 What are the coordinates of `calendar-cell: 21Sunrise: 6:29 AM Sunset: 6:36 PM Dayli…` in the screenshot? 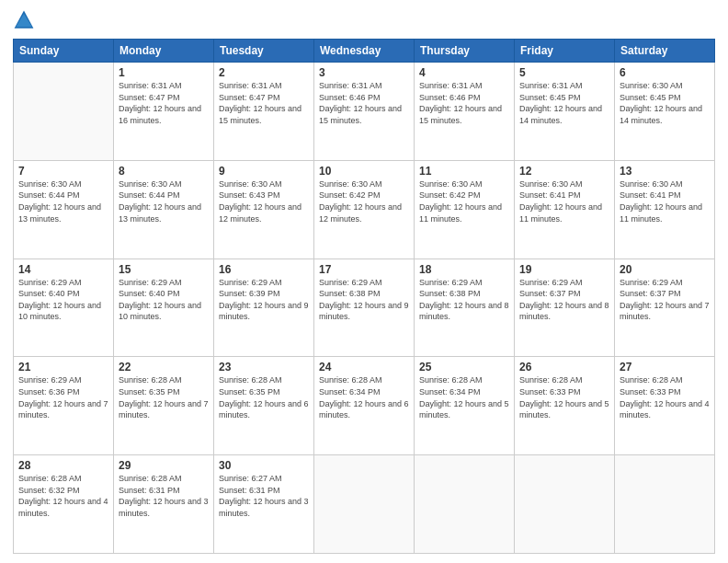 It's located at (64, 407).